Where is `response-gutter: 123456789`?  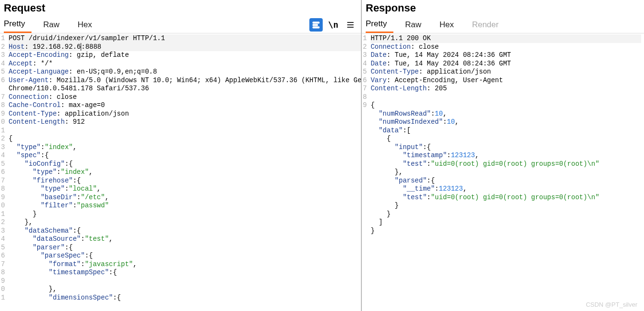 response-gutter: 123456789 is located at coordinates (365, 172).